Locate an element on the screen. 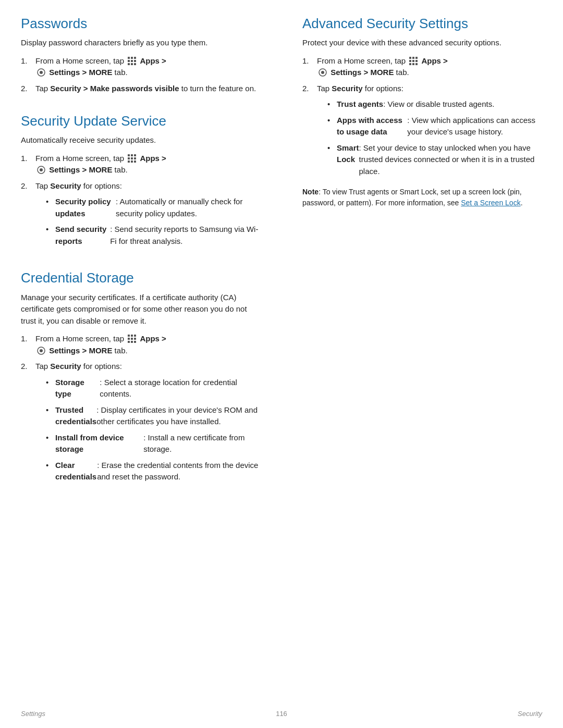  settings-more-label: Settings > MORE is located at coordinates (80, 72).